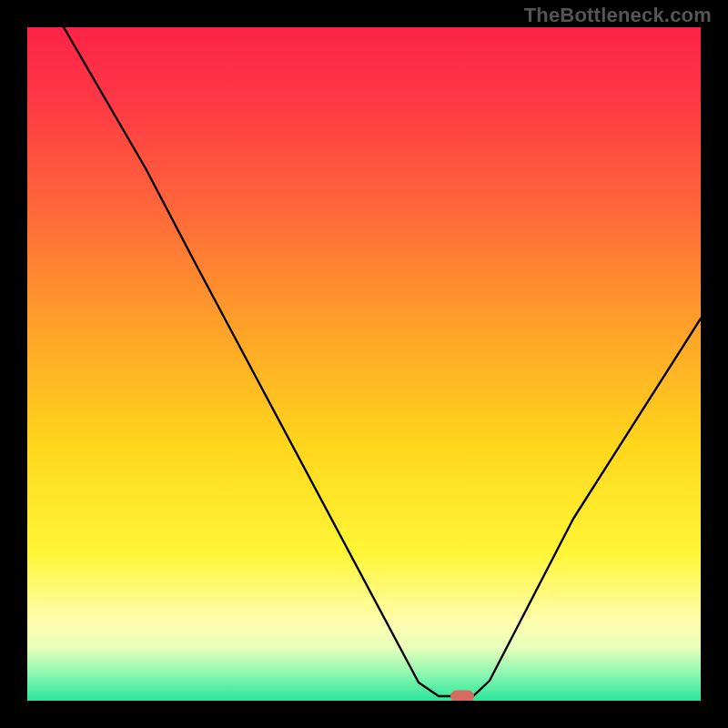 Image resolution: width=728 pixels, height=728 pixels. What do you see at coordinates (462, 696) in the screenshot?
I see `optimal-point-marker` at bounding box center [462, 696].